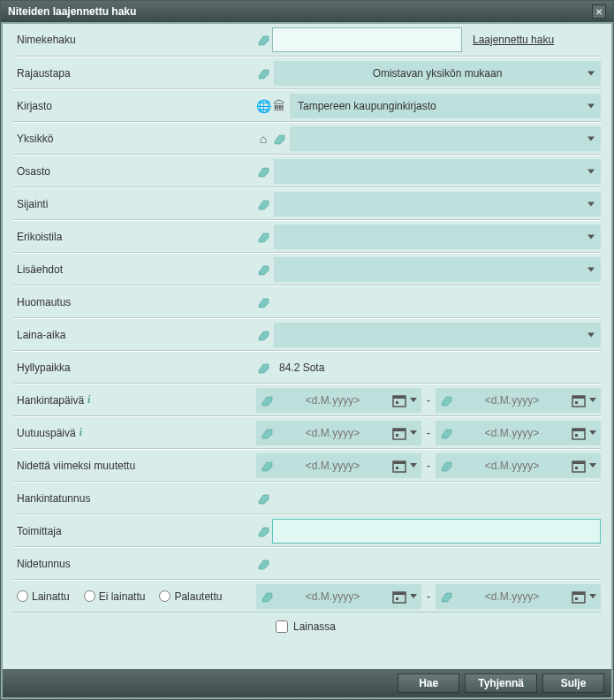  Describe the element at coordinates (437, 270) in the screenshot. I see `lisaehdot-dropdown` at that location.